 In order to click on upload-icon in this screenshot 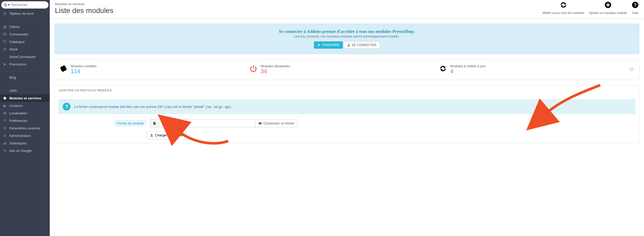, I will do `click(152, 135)`.